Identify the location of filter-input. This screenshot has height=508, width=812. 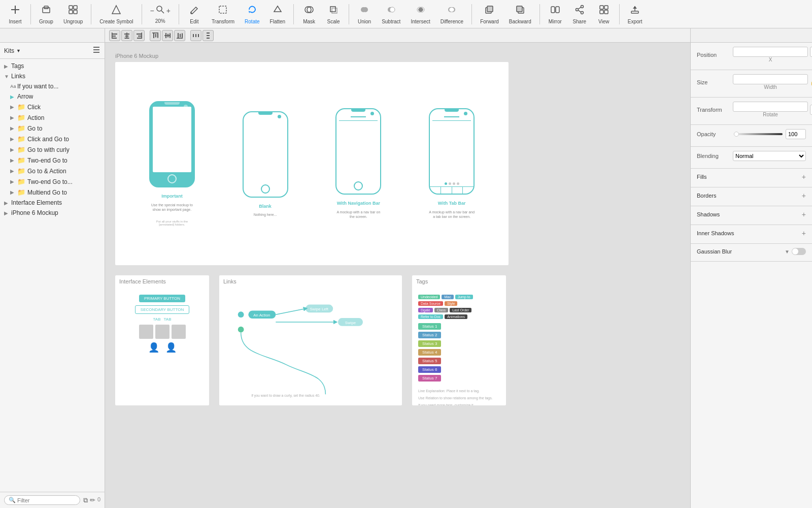
(47, 500).